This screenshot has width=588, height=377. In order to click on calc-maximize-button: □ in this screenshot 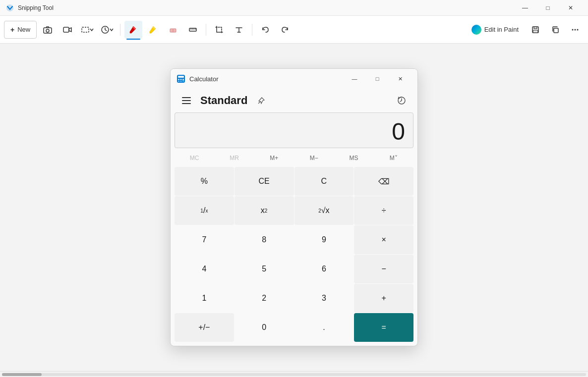, I will do `click(377, 79)`.